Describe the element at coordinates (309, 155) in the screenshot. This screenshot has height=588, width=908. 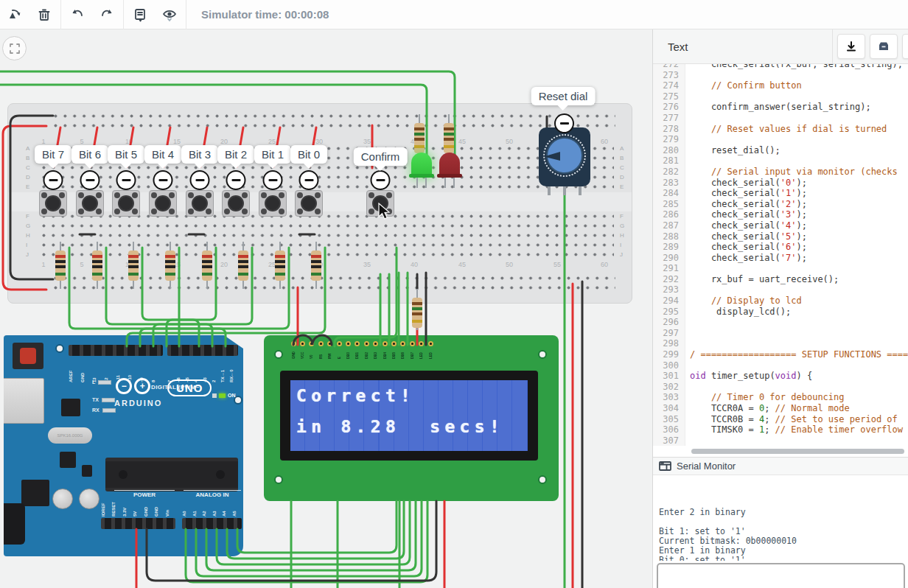
I see `component-tooltip: Bit 0` at that location.